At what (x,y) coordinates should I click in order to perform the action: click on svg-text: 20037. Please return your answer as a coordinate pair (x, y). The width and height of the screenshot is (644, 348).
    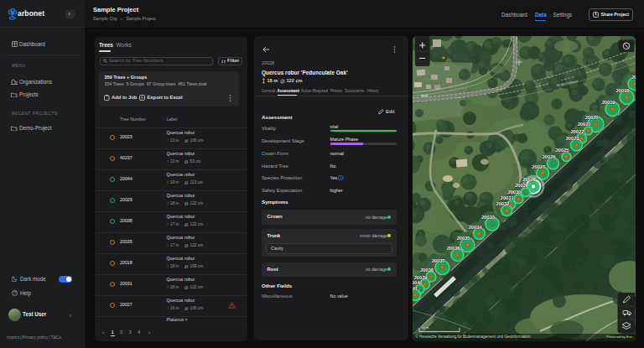
    Looking at the image, I should click on (439, 261).